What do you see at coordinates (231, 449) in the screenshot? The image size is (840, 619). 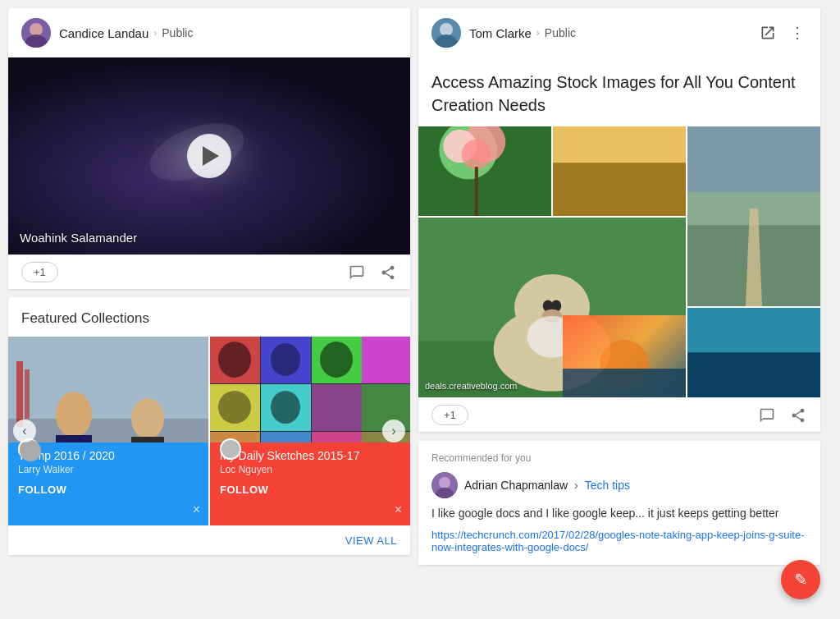 I see `sketches-collection-avatar` at bounding box center [231, 449].